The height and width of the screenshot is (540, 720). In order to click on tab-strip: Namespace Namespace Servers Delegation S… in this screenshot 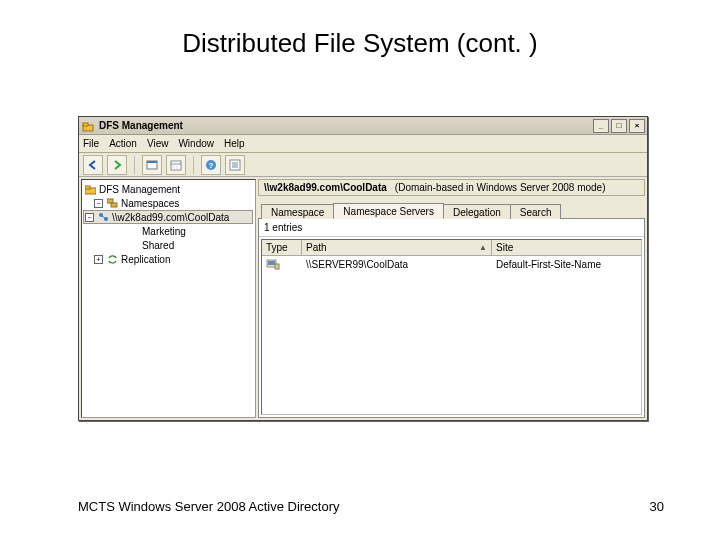, I will do `click(452, 209)`.